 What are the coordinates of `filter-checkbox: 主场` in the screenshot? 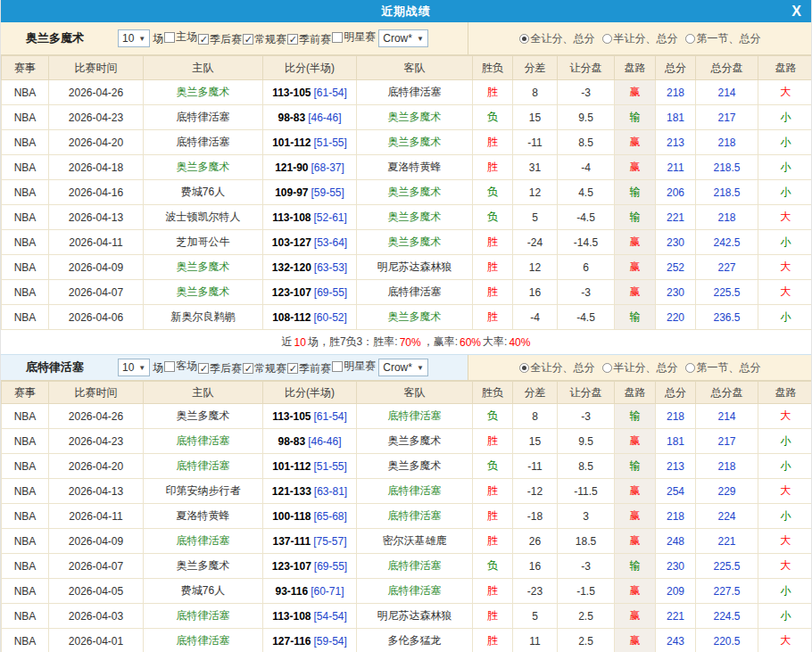 It's located at (180, 37).